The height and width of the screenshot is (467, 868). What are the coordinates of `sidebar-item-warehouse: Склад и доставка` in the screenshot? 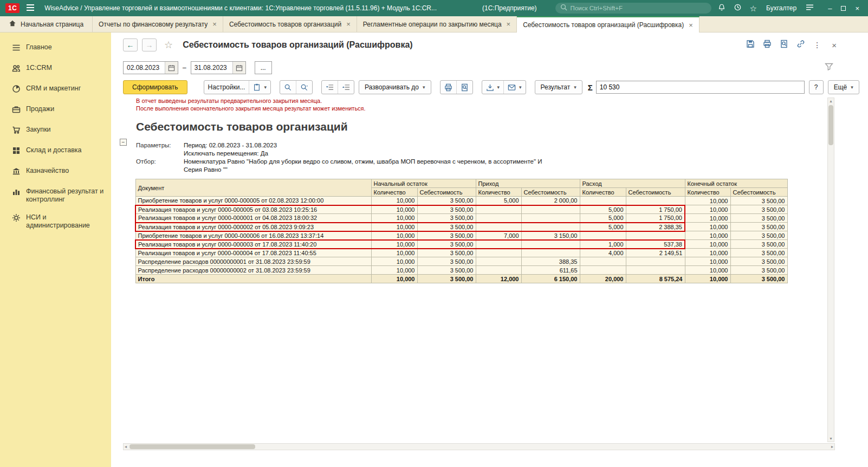 It's located at (55, 152).